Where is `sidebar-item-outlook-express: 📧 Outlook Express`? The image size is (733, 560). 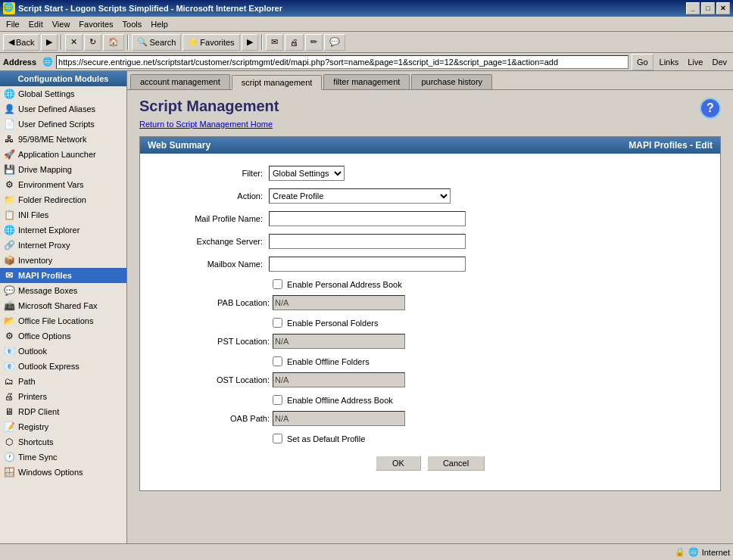
sidebar-item-outlook-express: 📧 Outlook Express is located at coordinates (64, 366).